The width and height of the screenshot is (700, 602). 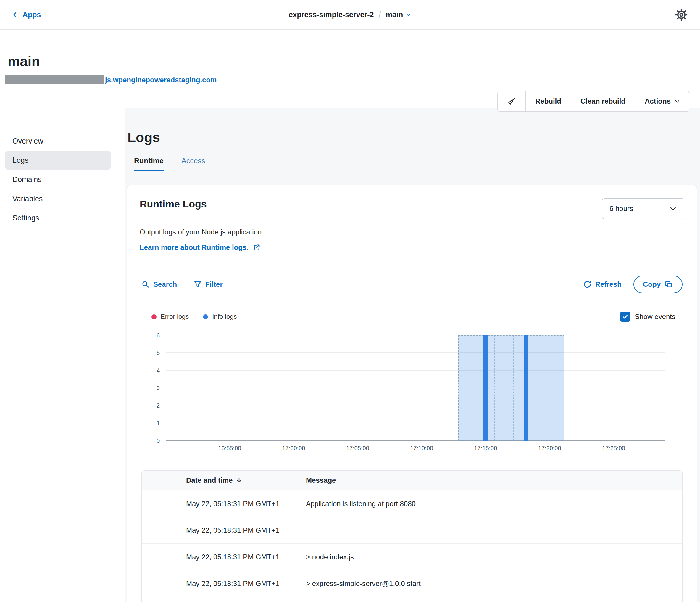 I want to click on app-url-row: js.wpenginepoweredstaging.com, so click(x=350, y=77).